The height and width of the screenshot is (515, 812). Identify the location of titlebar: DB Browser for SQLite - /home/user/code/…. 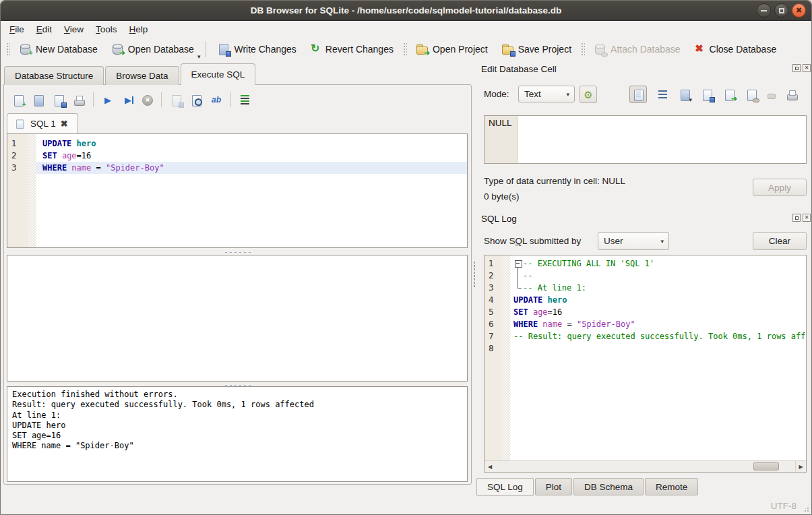
(406, 11).